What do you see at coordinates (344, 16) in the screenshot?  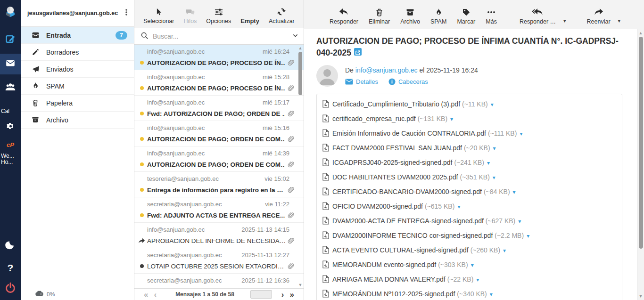 I see `reply-button: Responder` at bounding box center [344, 16].